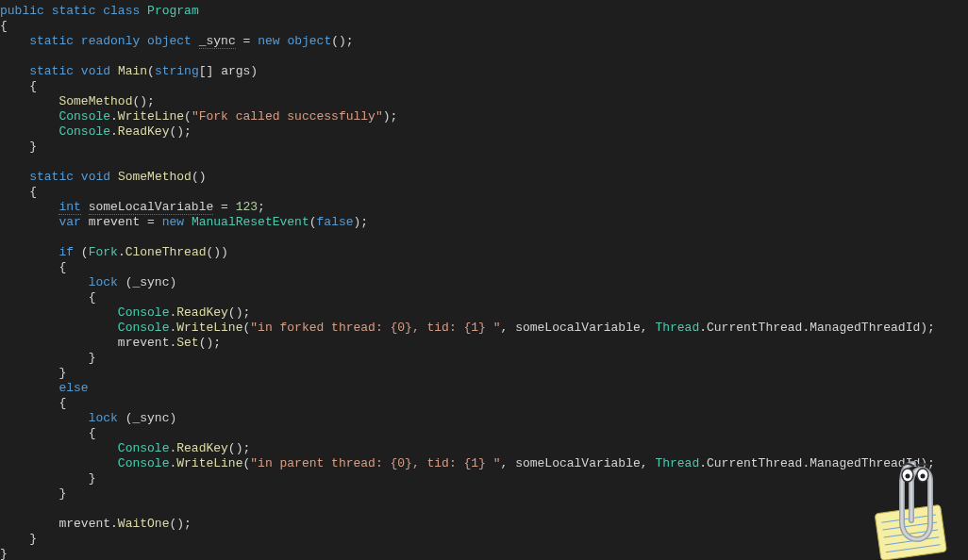 This screenshot has height=560, width=968. Describe the element at coordinates (336, 222) in the screenshot. I see `bool: false` at that location.